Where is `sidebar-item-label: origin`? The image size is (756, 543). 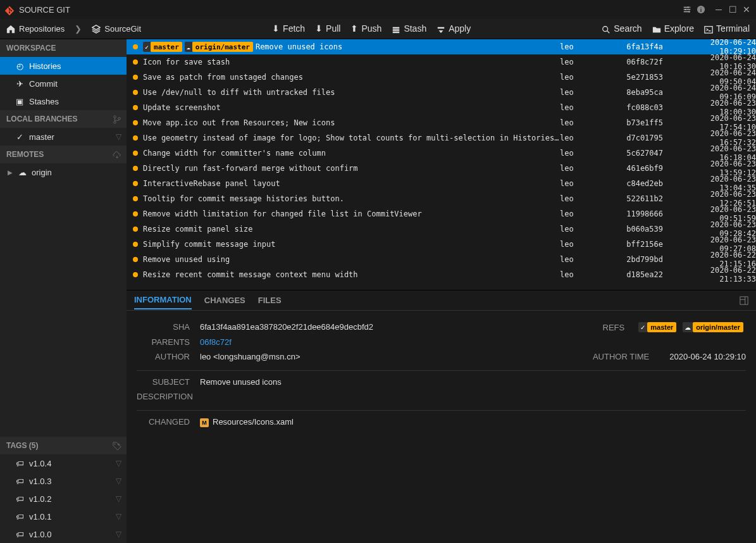 sidebar-item-label: origin is located at coordinates (42, 172).